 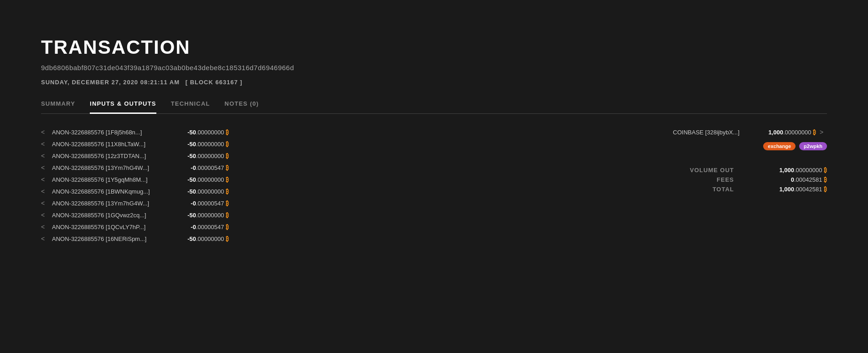 I want to click on summary-label: TOTAL, so click(x=707, y=189).